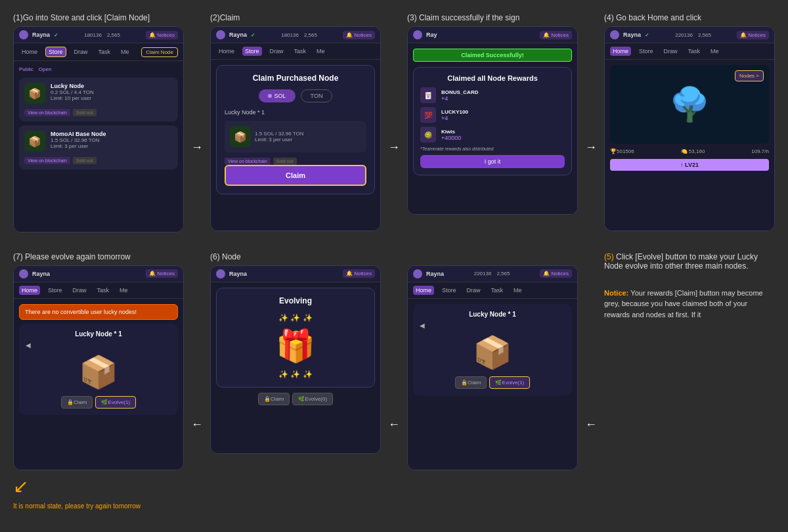 Image resolution: width=788 pixels, height=532 pixels. Describe the element at coordinates (394, 147) in the screenshot. I see `arrow2-icon: →` at that location.